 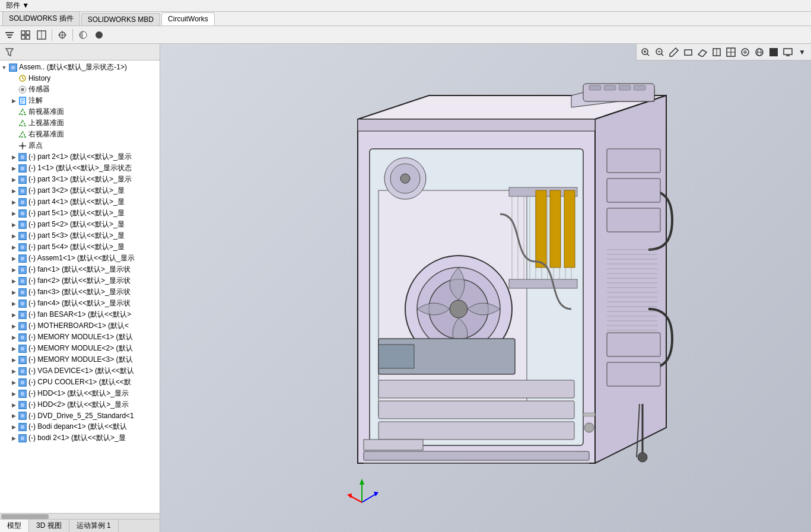 What do you see at coordinates (774, 52) in the screenshot?
I see `lighting-btn` at bounding box center [774, 52].